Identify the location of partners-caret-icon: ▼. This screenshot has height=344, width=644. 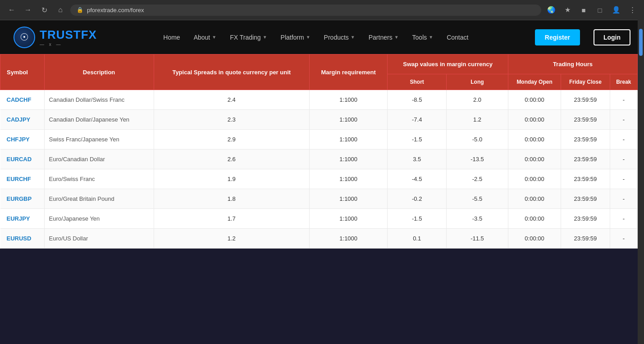
(397, 37).